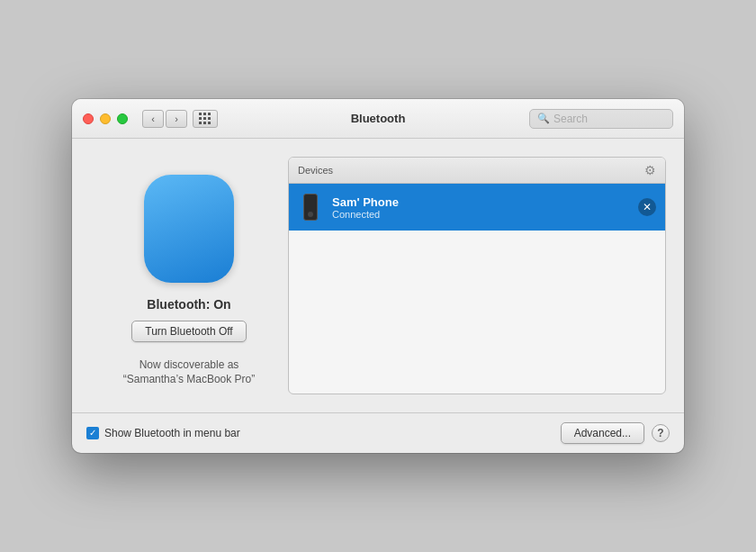 The width and height of the screenshot is (756, 552). I want to click on grid-view-button, so click(205, 119).